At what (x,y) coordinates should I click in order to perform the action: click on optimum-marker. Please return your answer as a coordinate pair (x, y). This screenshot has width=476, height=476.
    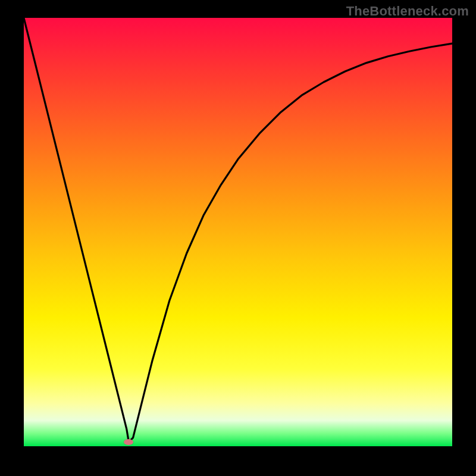
    Looking at the image, I should click on (129, 442).